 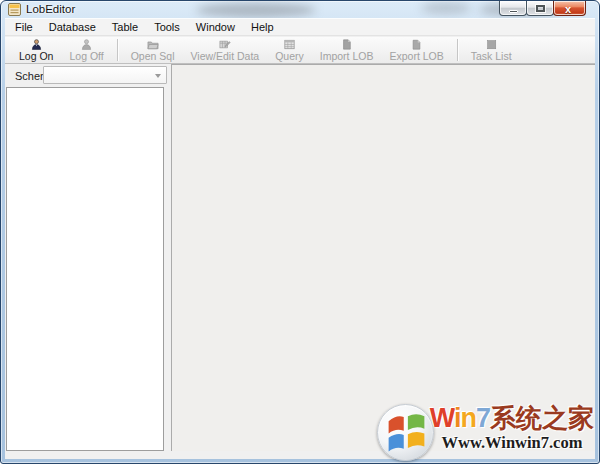 What do you see at coordinates (347, 50) in the screenshot?
I see `import-lob-button: Import LOB` at bounding box center [347, 50].